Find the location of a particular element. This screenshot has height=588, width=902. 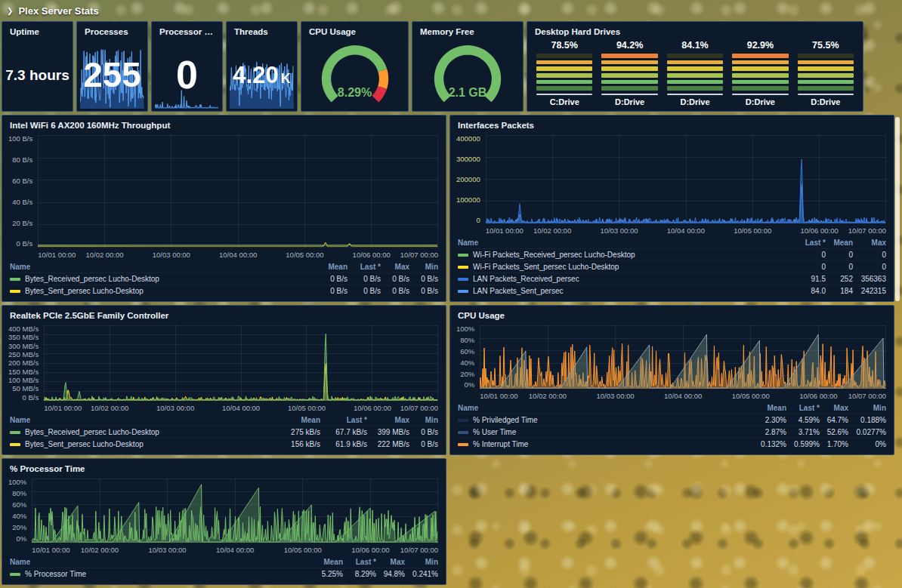

y-tick-label: 80 B/s is located at coordinates (23, 160).